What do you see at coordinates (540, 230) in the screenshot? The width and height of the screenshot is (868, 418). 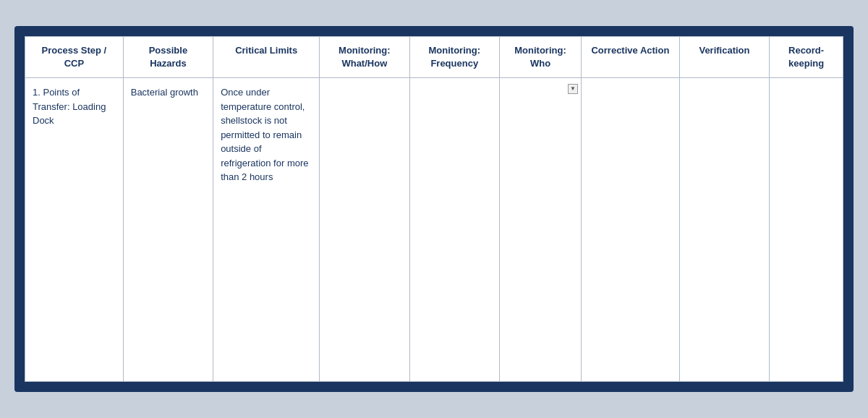 I see `cell-monitoring-who cell-with-dropdown: ▼` at bounding box center [540, 230].